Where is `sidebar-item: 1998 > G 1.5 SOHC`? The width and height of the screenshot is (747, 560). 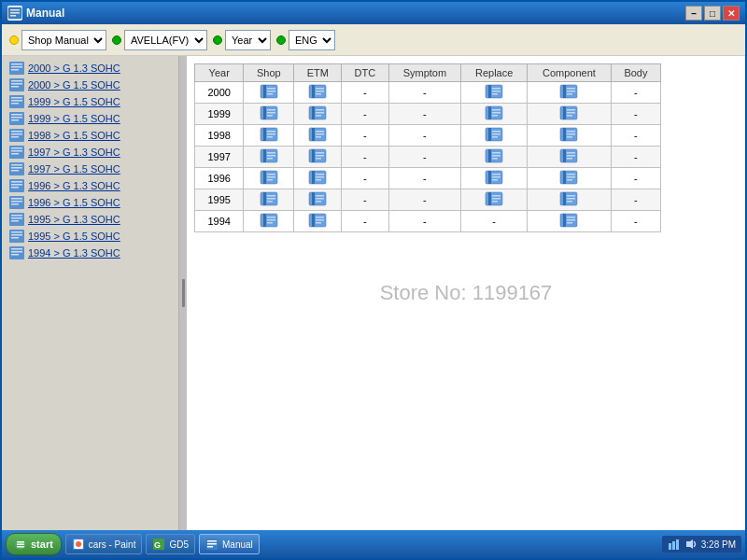
sidebar-item: 1998 > G 1.5 SOHC is located at coordinates (90, 135).